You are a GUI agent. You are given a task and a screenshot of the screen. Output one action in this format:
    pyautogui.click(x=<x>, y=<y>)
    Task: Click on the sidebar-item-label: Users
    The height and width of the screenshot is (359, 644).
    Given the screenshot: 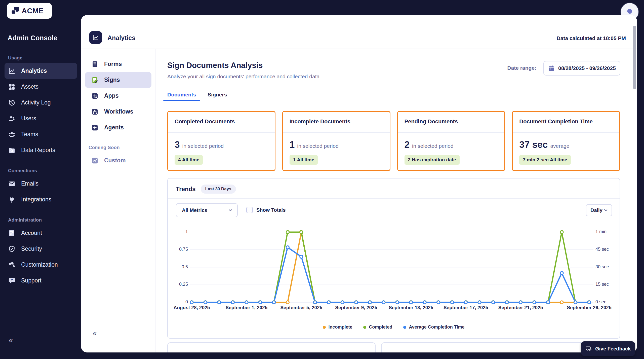 What is the action you would take?
    pyautogui.click(x=29, y=118)
    